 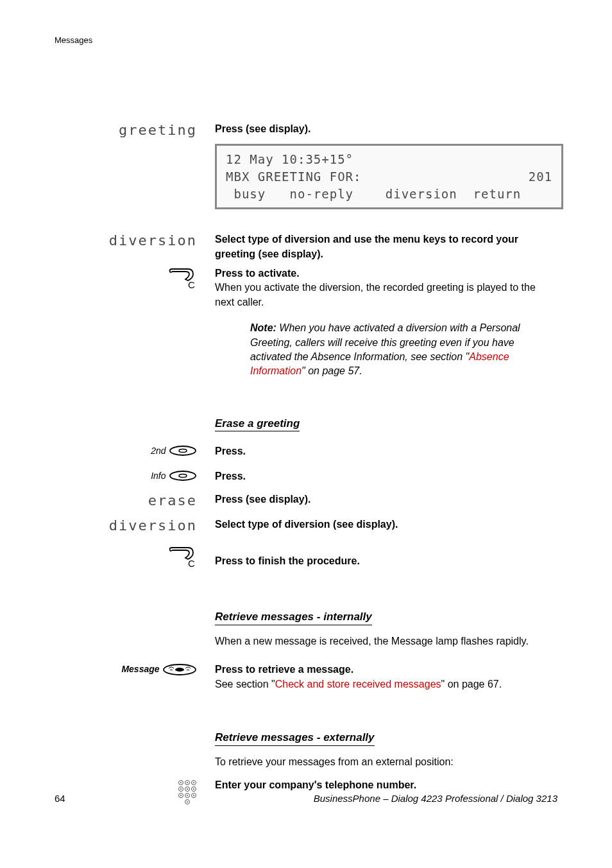 What do you see at coordinates (306, 247) in the screenshot?
I see `row-diversion: diversion Select type of diversion and u…` at bounding box center [306, 247].